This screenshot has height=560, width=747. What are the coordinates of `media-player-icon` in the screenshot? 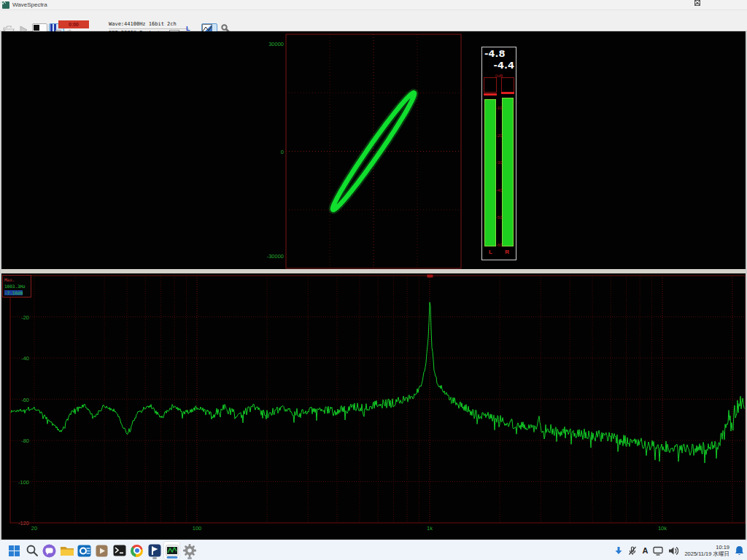 It's located at (102, 551).